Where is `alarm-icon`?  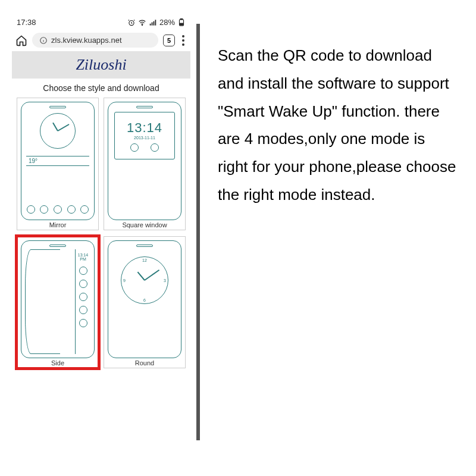
alarm-icon is located at coordinates (131, 23).